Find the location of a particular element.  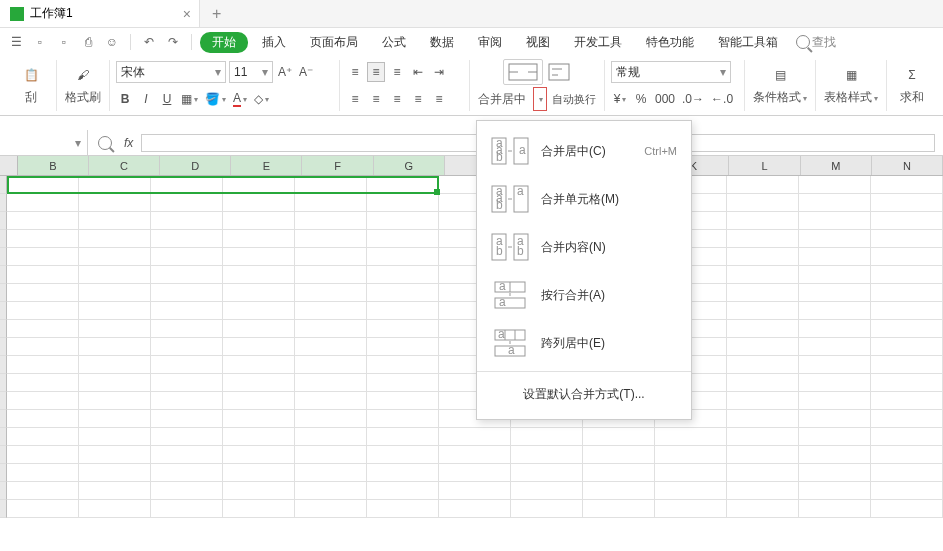

tab-special: 特色功能 is located at coordinates (670, 42).